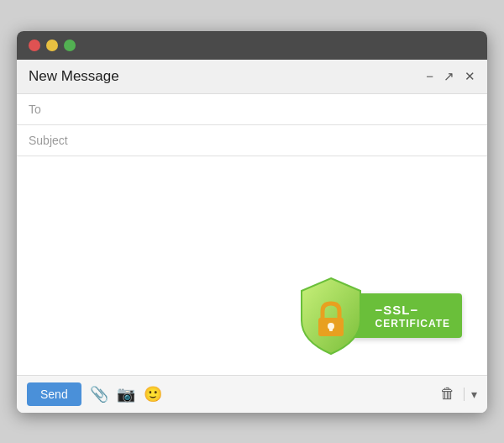  I want to click on delete-icon: 🗑, so click(448, 393).